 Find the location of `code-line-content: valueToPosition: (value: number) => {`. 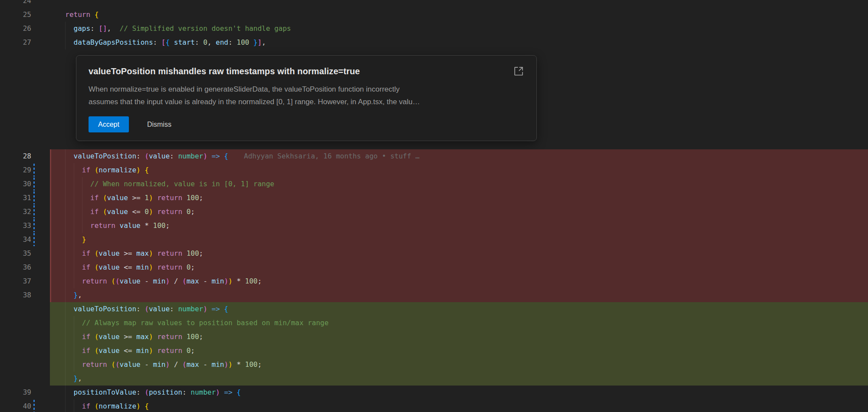

code-line-content: valueToPosition: (value: number) => { is located at coordinates (459, 309).